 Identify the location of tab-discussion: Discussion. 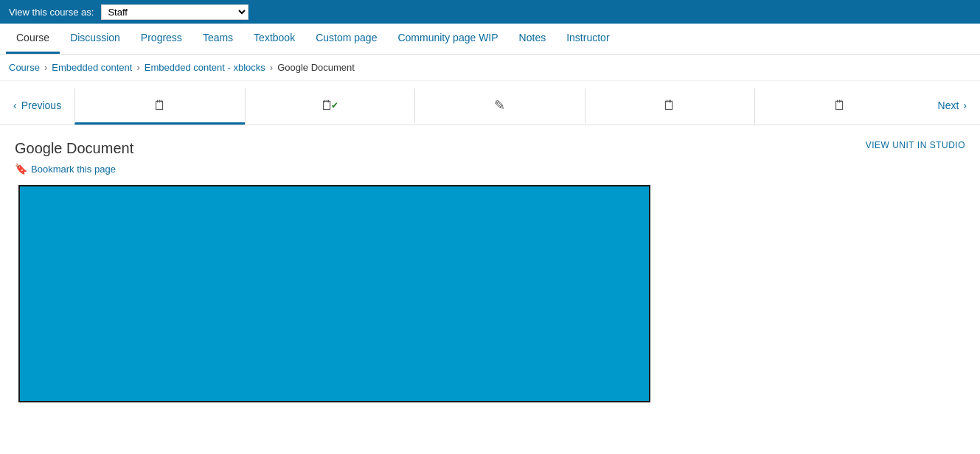
(95, 38).